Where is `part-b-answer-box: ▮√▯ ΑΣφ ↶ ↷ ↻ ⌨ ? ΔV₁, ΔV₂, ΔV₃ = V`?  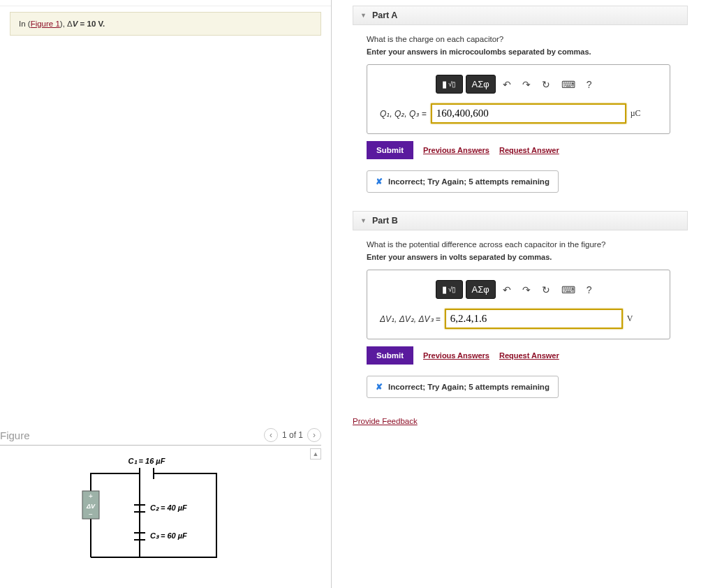 part-b-answer-box: ▮√▯ ΑΣφ ↶ ↷ ↻ ⌨ ? ΔV₁, ΔV₂, ΔV₃ = V is located at coordinates (518, 304).